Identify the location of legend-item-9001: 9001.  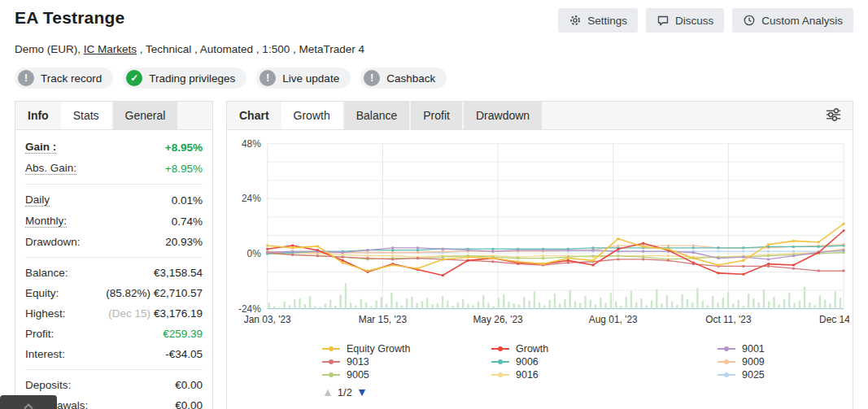
(783, 349).